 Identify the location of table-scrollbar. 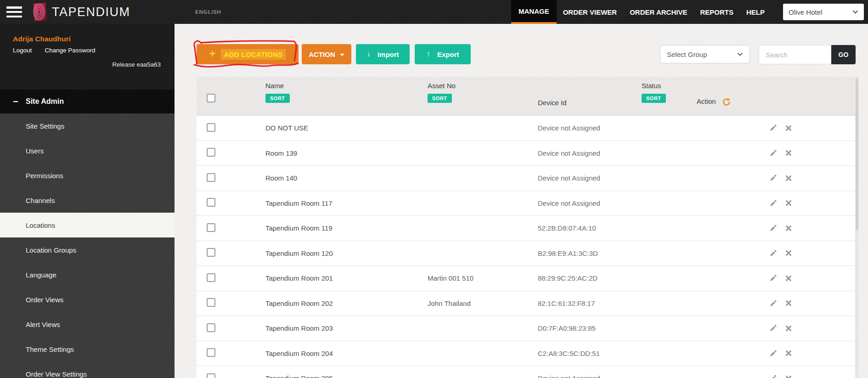
(857, 227).